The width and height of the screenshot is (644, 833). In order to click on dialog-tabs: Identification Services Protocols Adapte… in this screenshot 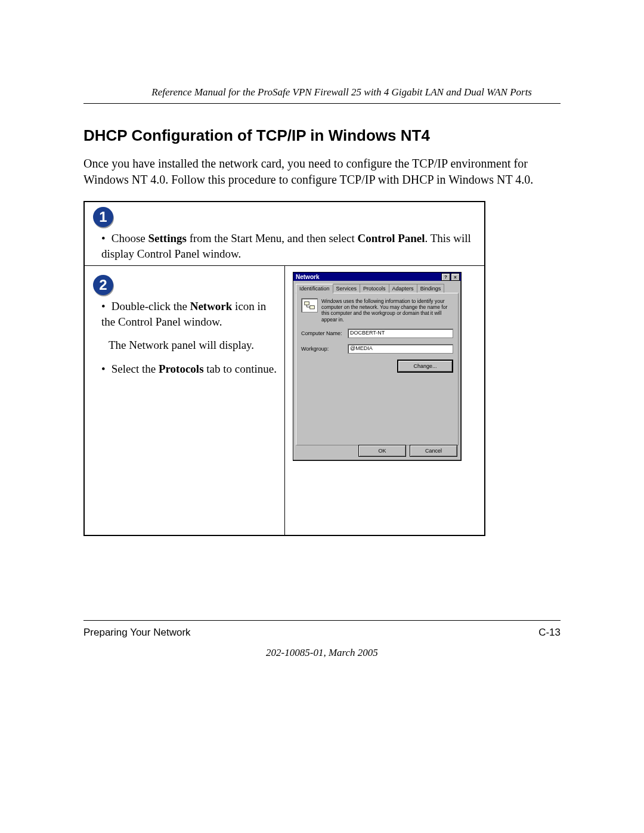, I will do `click(377, 288)`.